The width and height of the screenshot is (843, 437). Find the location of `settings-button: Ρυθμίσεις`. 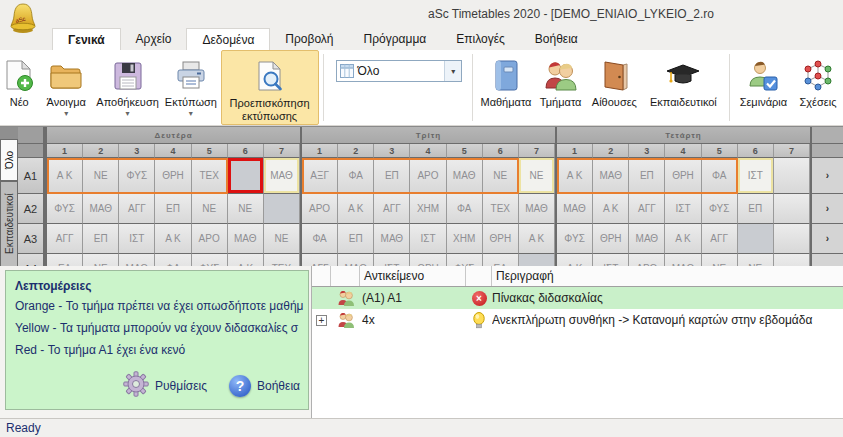

settings-button: Ρυθμίσεις is located at coordinates (181, 386).